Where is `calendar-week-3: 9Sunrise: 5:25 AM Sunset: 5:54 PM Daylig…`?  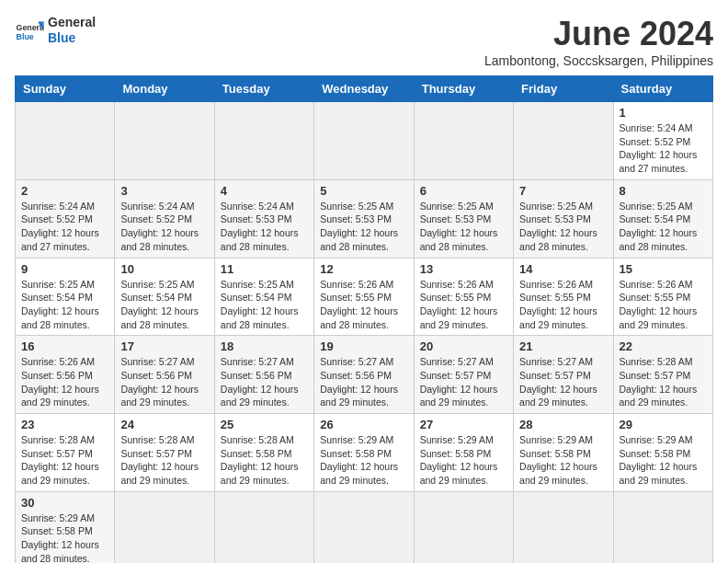
calendar-week-3: 9Sunrise: 5:25 AM Sunset: 5:54 PM Daylig… is located at coordinates (364, 296).